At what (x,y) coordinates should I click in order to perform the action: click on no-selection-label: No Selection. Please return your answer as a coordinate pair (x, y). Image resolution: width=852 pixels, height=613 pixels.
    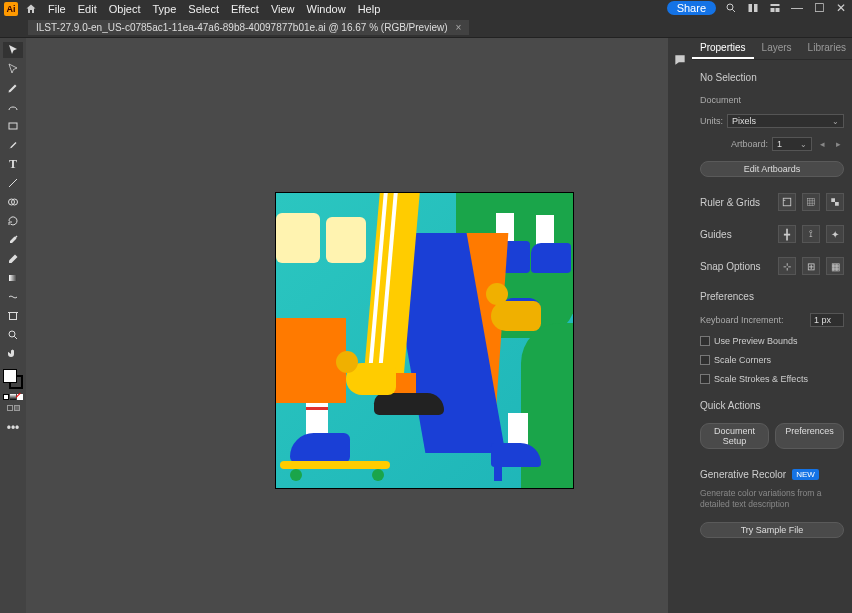
    Looking at the image, I should click on (772, 78).